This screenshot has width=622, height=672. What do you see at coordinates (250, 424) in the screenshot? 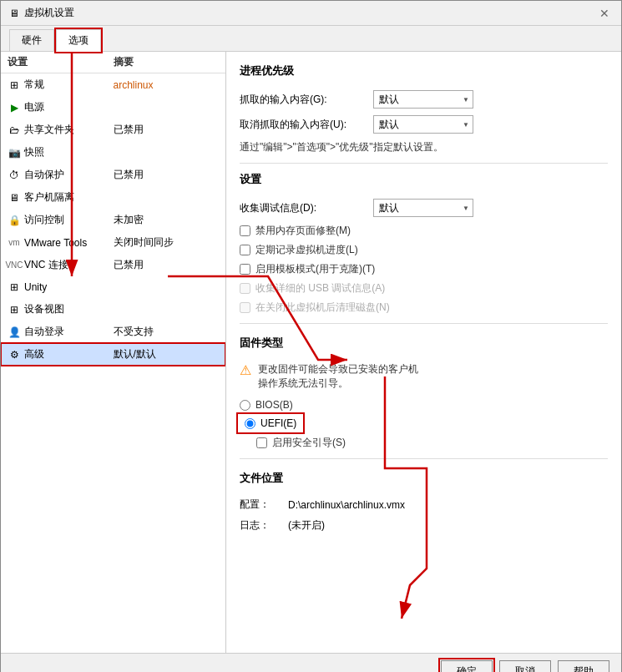
I see `uefi-radio` at bounding box center [250, 424].